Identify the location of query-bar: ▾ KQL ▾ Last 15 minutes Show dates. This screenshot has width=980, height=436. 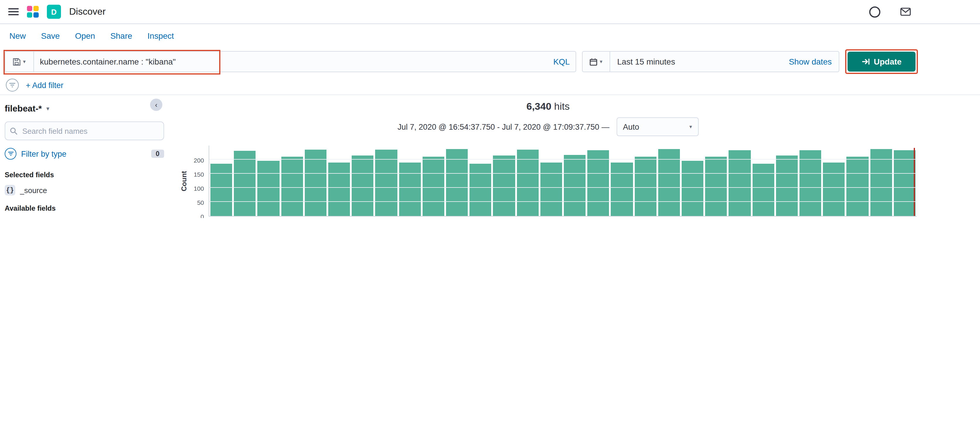
(490, 62).